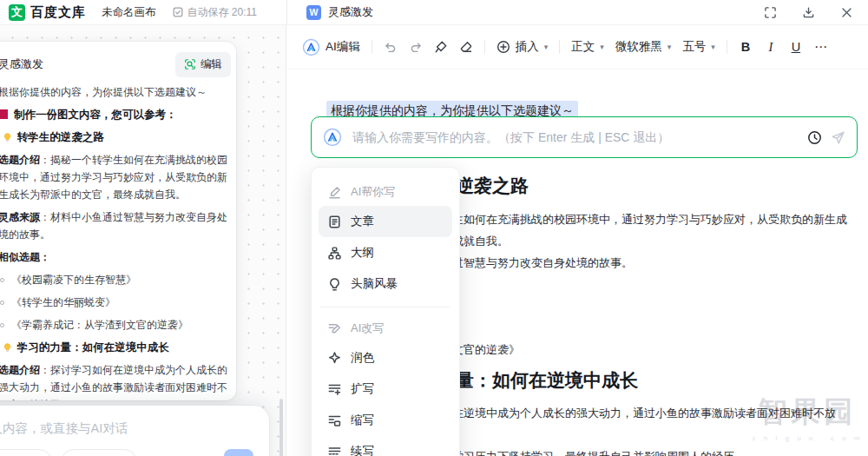 The width and height of the screenshot is (868, 456). I want to click on doc-type-badge: W, so click(314, 12).